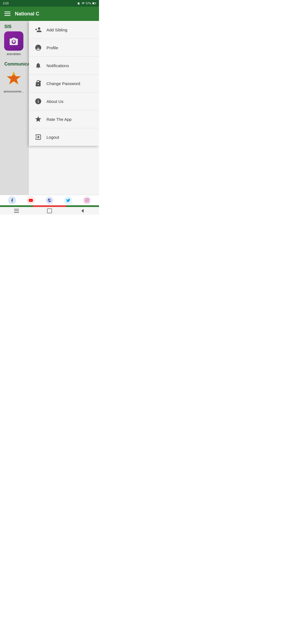 The width and height of the screenshot is (297, 644). I want to click on logout-icon, so click(38, 137).